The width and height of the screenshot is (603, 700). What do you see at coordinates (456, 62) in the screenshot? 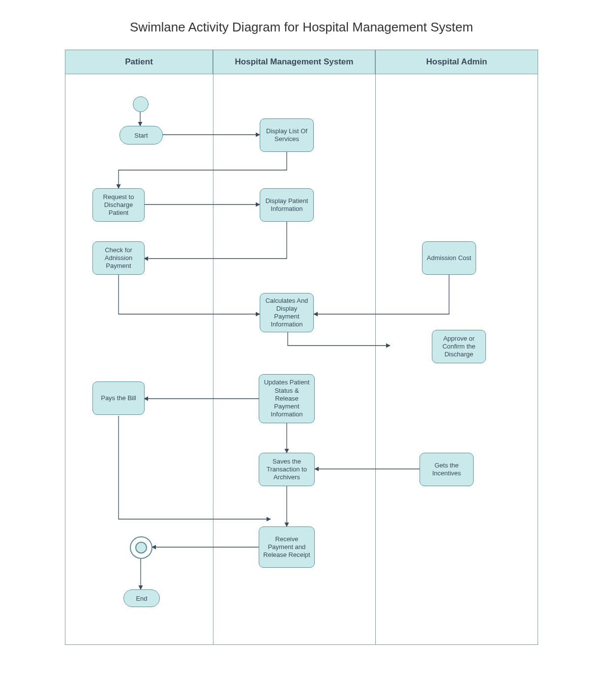
I see `lane-header-admin: Hospital Admin` at bounding box center [456, 62].